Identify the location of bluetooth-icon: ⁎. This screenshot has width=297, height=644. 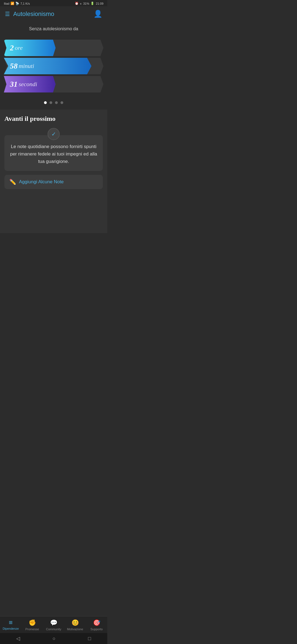
(81, 3).